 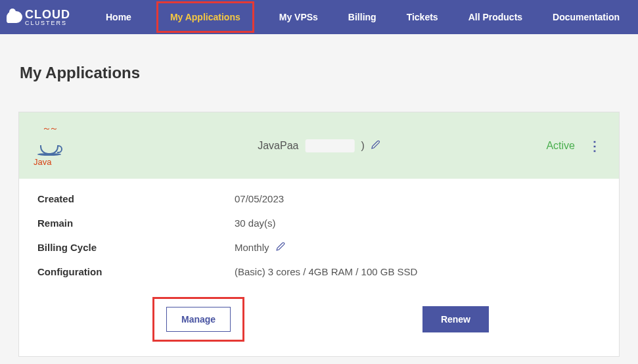 I want to click on detail-row-remain: Remain 30 day(s), so click(x=319, y=223).